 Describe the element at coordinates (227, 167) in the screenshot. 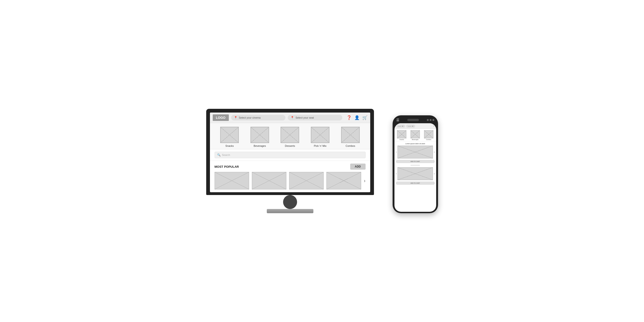

I see `section-title: MOST POPULAR` at that location.